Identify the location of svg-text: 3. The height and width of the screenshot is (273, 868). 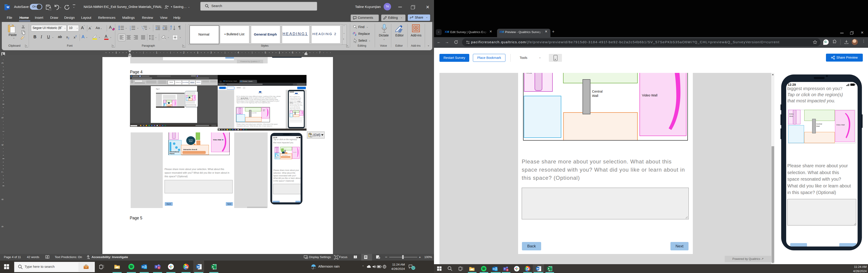
(130, 30).